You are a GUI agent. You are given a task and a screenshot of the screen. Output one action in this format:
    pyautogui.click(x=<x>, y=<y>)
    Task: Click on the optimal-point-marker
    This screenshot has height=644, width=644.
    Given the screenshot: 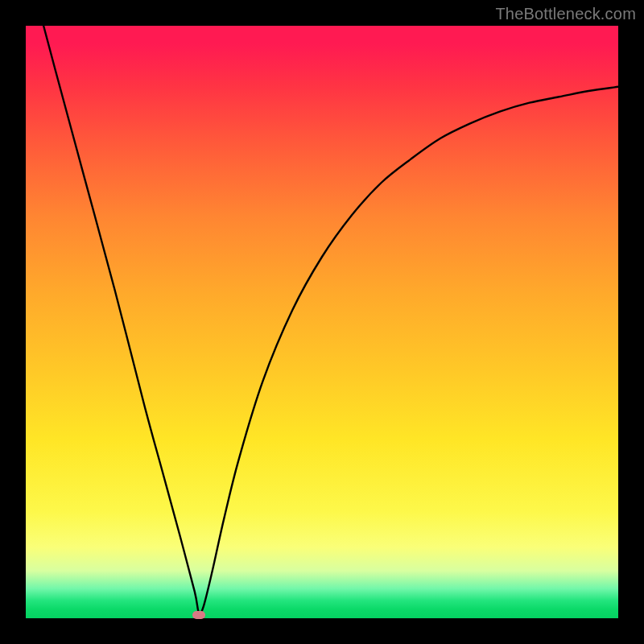 What is the action you would take?
    pyautogui.click(x=199, y=615)
    